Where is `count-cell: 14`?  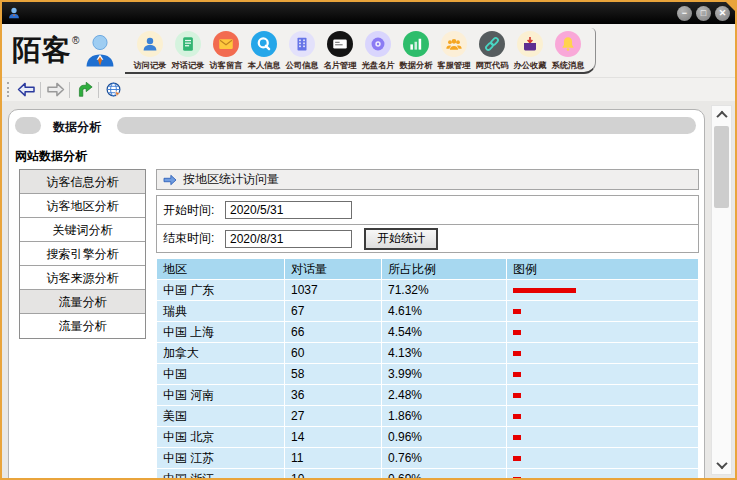 count-cell: 14 is located at coordinates (334, 438).